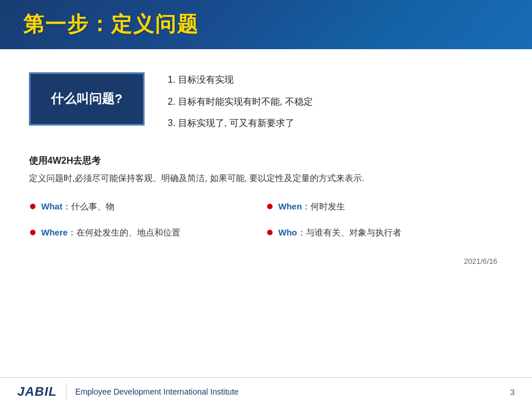 Image resolution: width=532 pixels, height=405 pixels. Describe the element at coordinates (266, 24) in the screenshot. I see `header-banner: 第一步：定义问题` at that location.